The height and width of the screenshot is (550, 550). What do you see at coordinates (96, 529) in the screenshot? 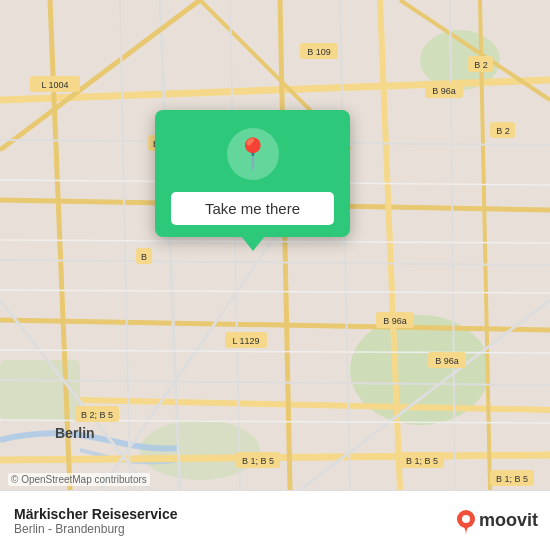
I see `place-subtitle: Berlin - Brandenburg` at bounding box center [96, 529].